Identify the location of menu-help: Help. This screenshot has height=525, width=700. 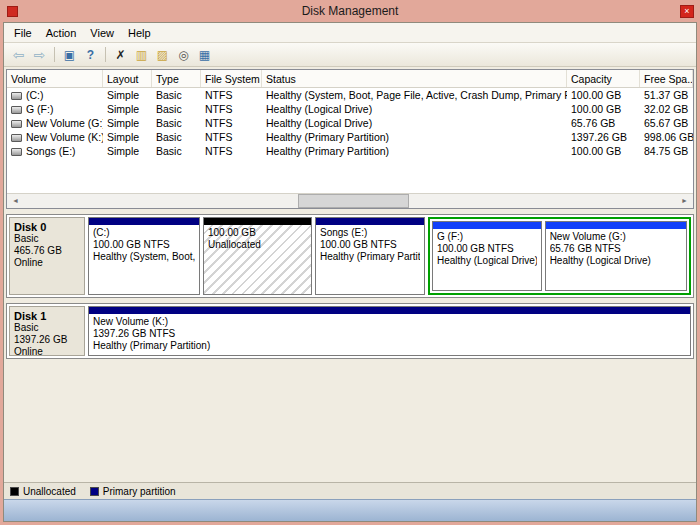
(140, 33).